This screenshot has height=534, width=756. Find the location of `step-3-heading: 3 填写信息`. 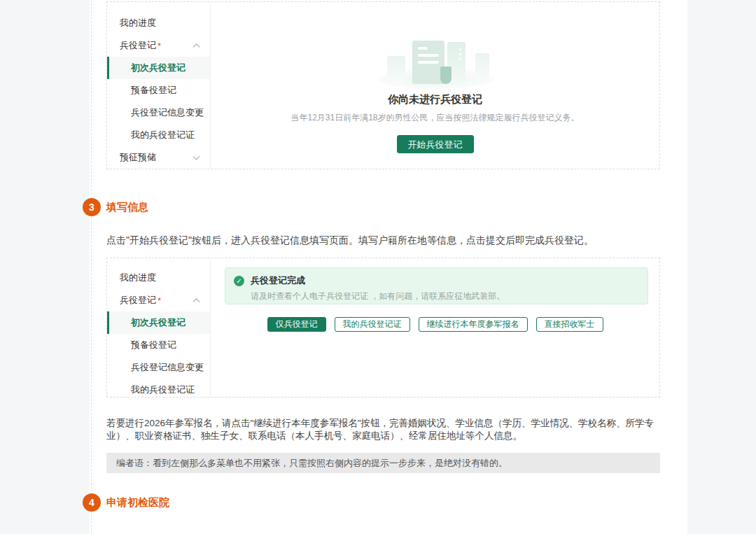

step-3-heading: 3 填写信息 is located at coordinates (397, 207).